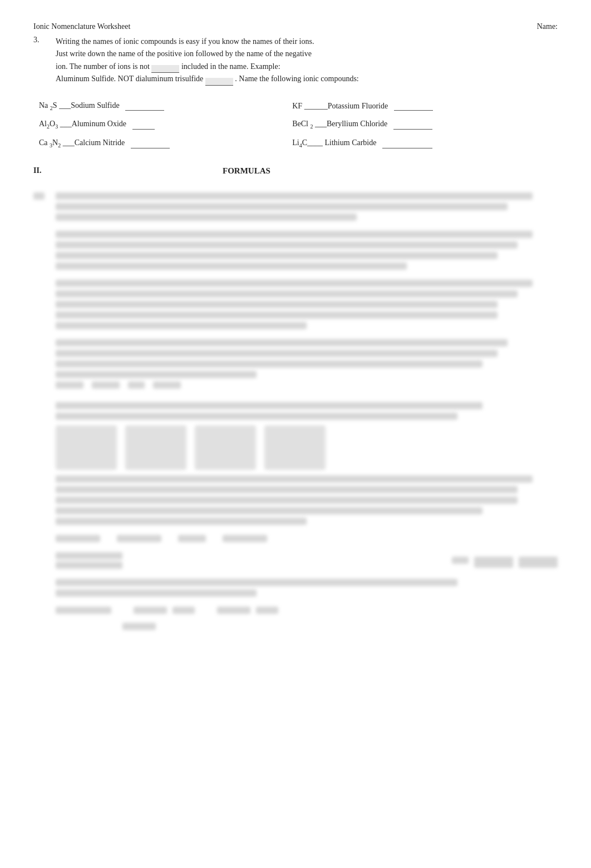 The image size is (591, 868). Describe the element at coordinates (82, 27) in the screenshot. I see `worksheet-title: Ionic Nomenclature Worksheet` at that location.